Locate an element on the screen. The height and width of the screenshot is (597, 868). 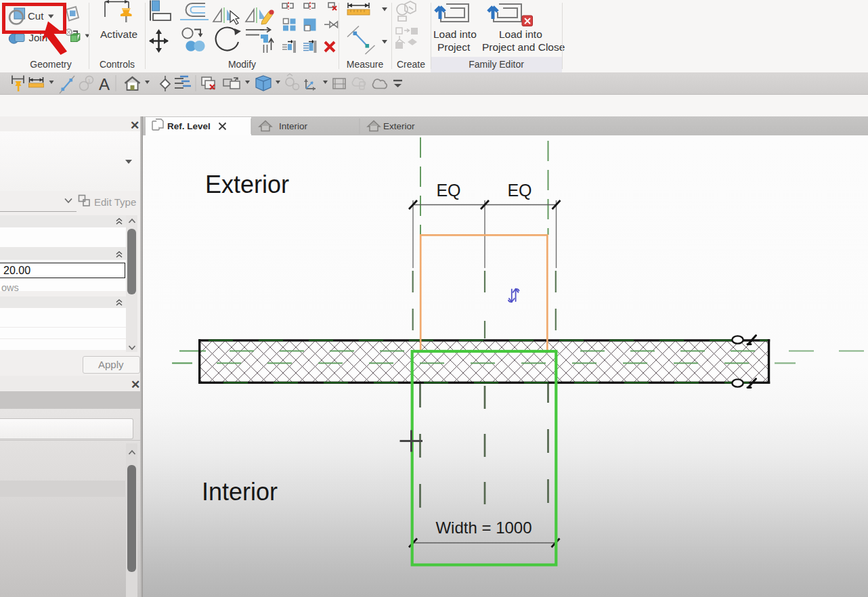
svg-text: Interior is located at coordinates (240, 491).